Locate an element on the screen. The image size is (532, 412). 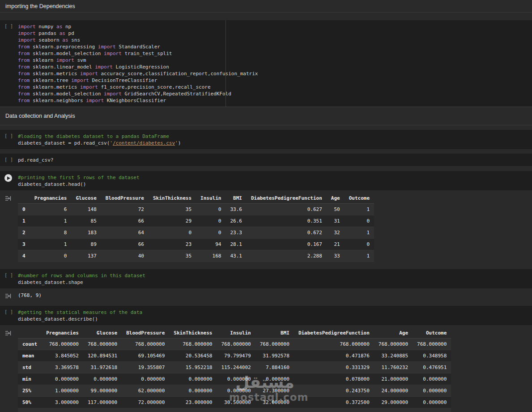
column-header: DiabetesPedigreeFunction is located at coordinates (286, 198).